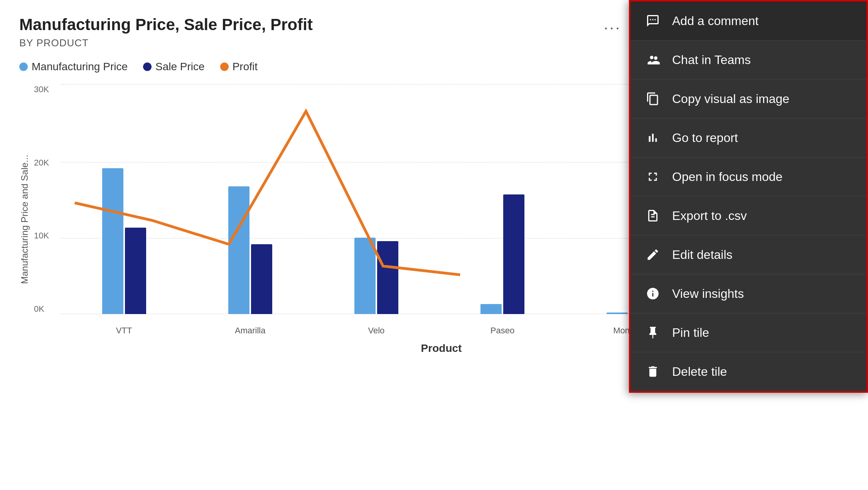 The image size is (868, 490). I want to click on menu-label-export-csv: Export to .csv, so click(710, 216).